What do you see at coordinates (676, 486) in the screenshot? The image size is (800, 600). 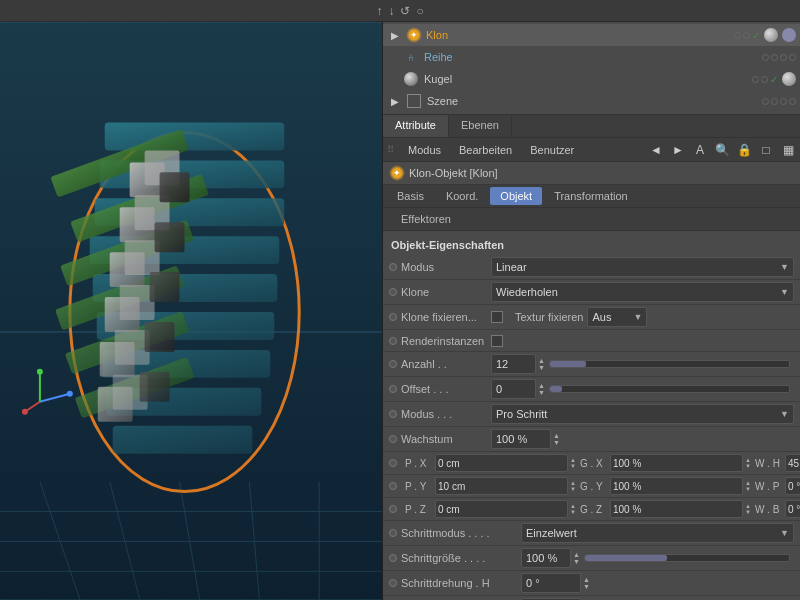 I see `gy-input` at bounding box center [676, 486].